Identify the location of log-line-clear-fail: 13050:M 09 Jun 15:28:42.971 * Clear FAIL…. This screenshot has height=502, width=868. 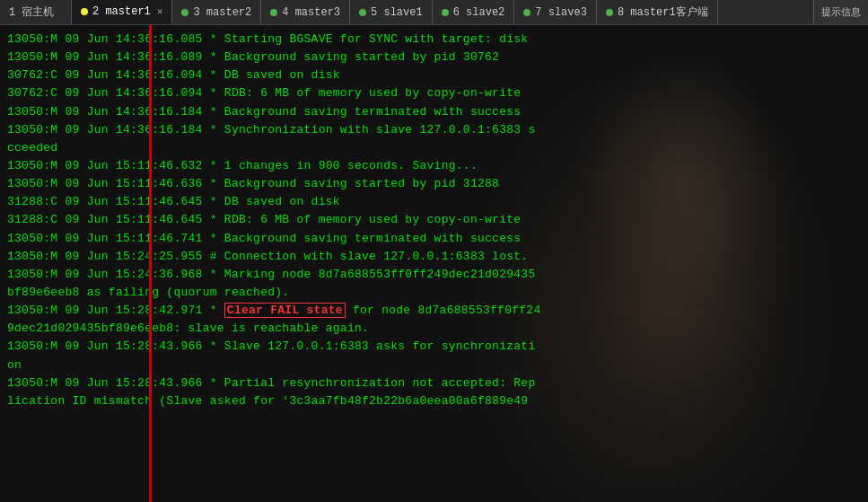
(434, 311).